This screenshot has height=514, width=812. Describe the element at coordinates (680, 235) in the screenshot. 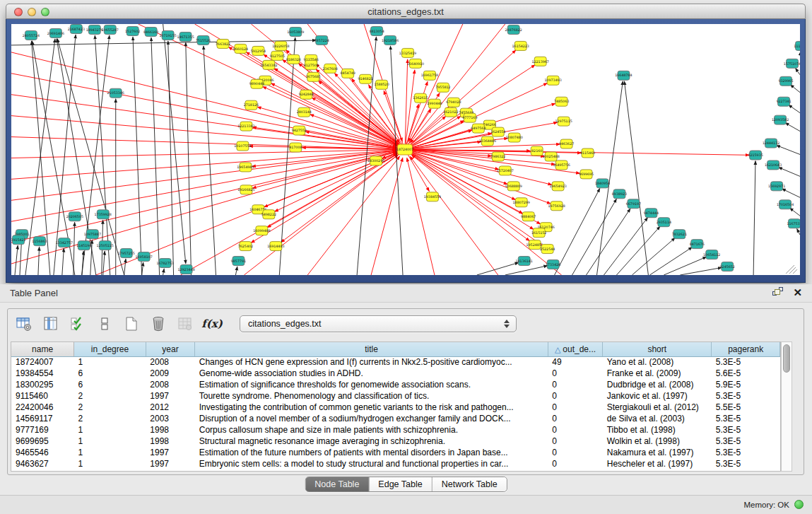

I see `graph-node: 7832621` at that location.